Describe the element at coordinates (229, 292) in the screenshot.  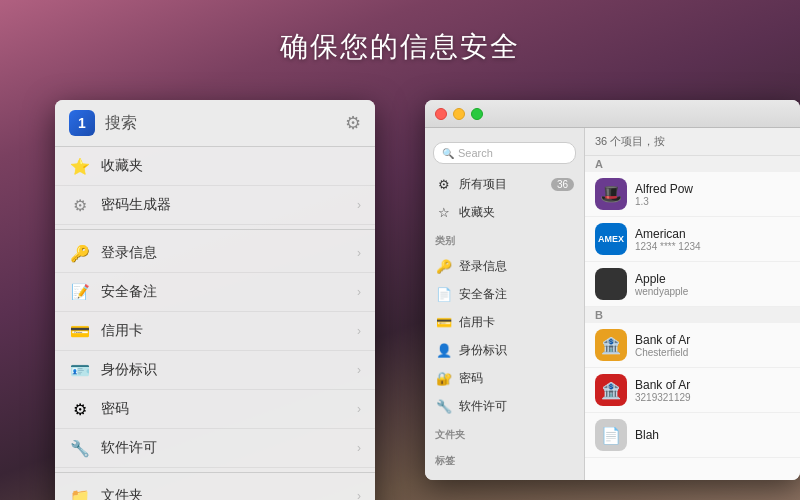
I see `mini-menu-label: 安全备注` at that location.